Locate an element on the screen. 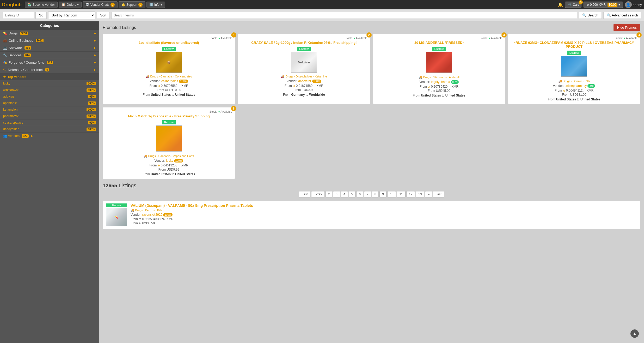  page-4: 4 is located at coordinates (345, 194).